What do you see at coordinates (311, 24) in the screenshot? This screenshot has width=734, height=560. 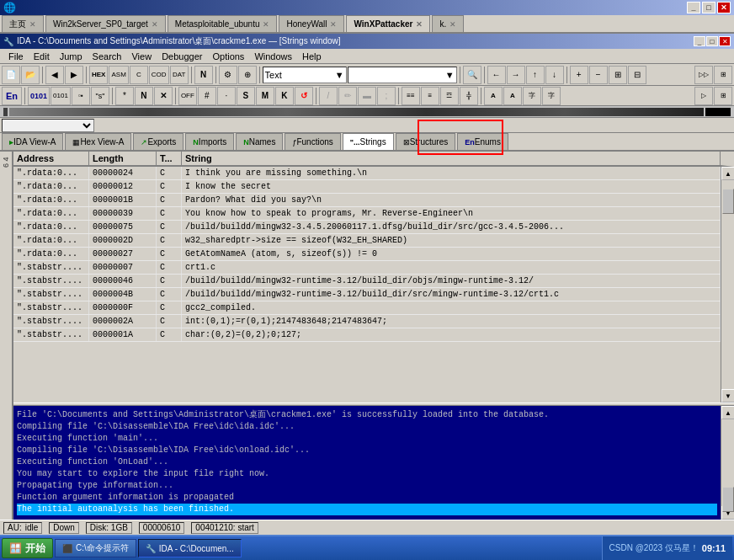 I see `tab-honeywall: HoneyWall ✕` at bounding box center [311, 24].